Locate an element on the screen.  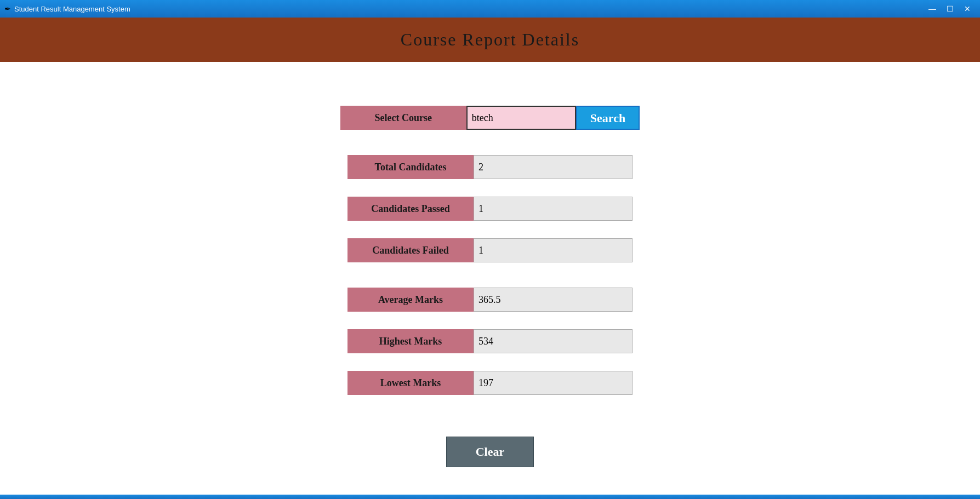
course-input is located at coordinates (521, 118).